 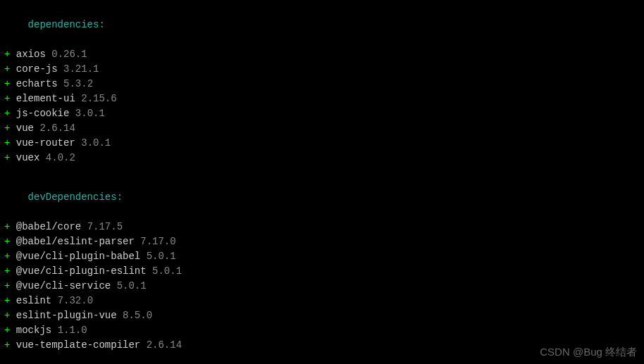 I want to click on package-name: element-ui, so click(x=46, y=99).